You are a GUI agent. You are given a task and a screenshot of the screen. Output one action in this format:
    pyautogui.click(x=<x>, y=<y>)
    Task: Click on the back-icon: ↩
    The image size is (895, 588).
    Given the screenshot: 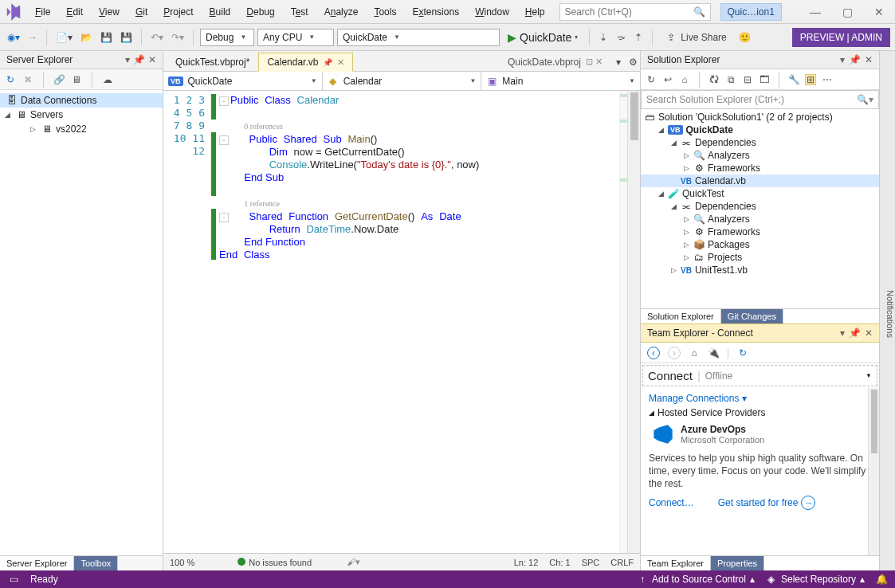 What is the action you would take?
    pyautogui.click(x=668, y=80)
    